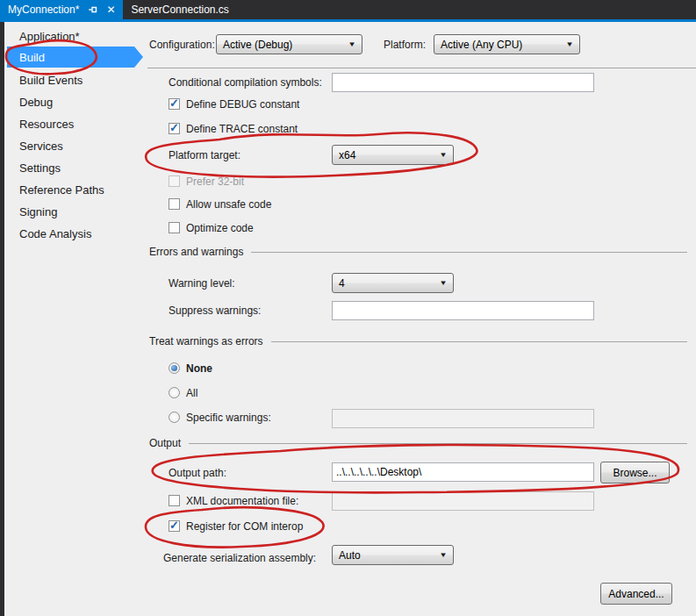 This screenshot has width=696, height=616. What do you see at coordinates (165, 443) in the screenshot?
I see `section-title: Output` at bounding box center [165, 443].